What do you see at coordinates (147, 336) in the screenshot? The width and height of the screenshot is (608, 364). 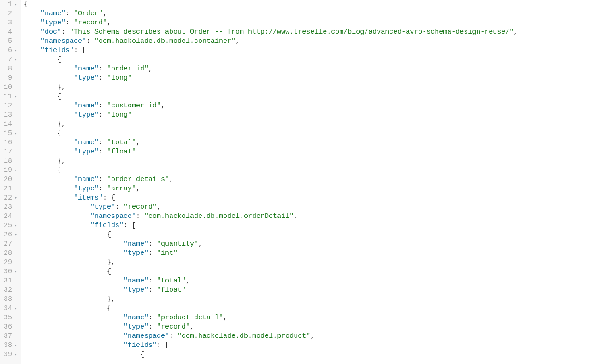 I see `json-key: "namespace"` at bounding box center [147, 336].